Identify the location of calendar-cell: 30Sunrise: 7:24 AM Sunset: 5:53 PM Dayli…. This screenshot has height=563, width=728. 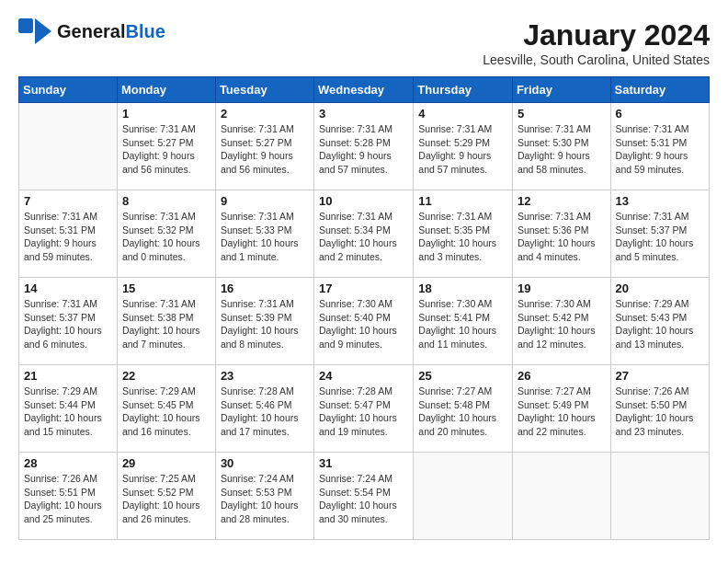
(265, 497).